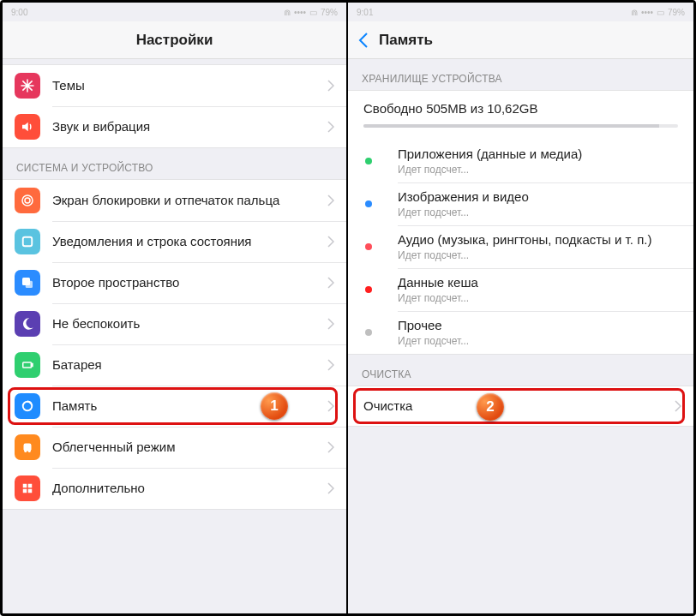  What do you see at coordinates (540, 240) in the screenshot?
I see `cat-audio-title: Аудио (музыка, рингтоны, подкасты и т. п…` at bounding box center [540, 240].